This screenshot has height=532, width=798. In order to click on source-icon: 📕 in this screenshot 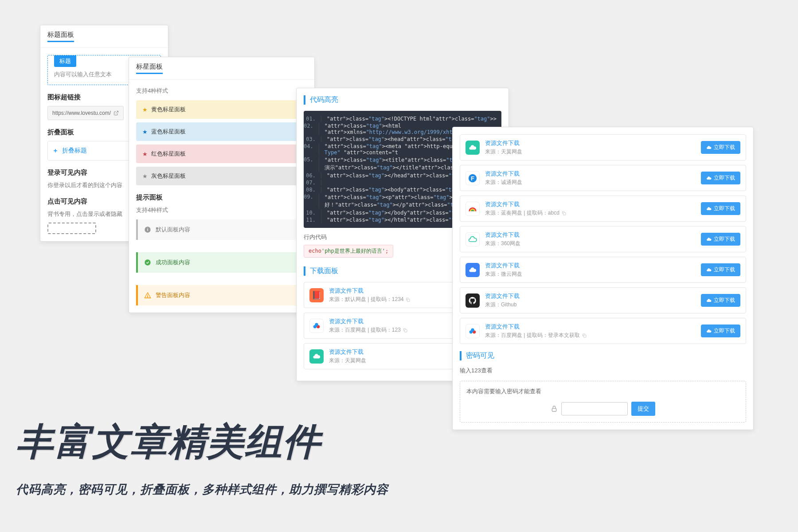, I will do `click(317, 295)`.